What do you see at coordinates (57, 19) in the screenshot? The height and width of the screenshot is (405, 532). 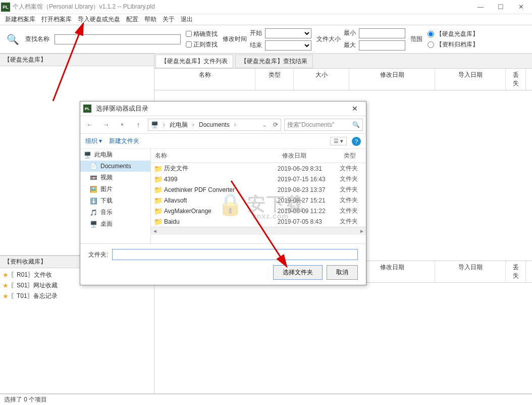 I see `menu-open: 打开档案库` at bounding box center [57, 19].